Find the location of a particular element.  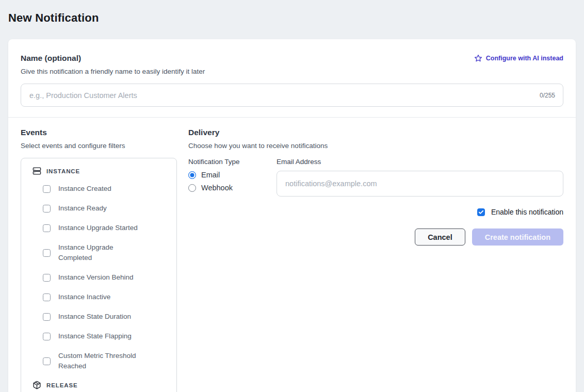

event-checkbox-item: Instance Upgrade Completed is located at coordinates (105, 253).